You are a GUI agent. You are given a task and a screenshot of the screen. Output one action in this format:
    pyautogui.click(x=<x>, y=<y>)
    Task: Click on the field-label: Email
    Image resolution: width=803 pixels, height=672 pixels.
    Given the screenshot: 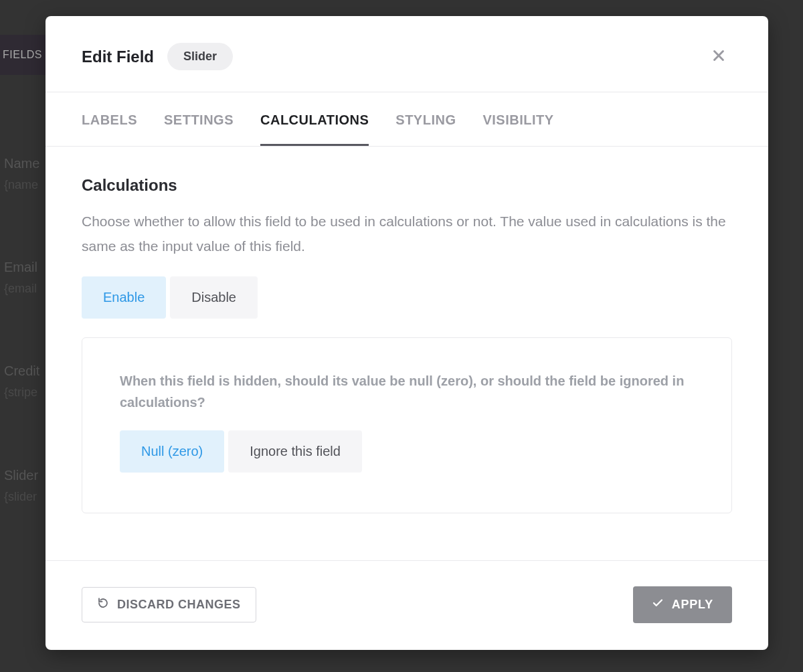 What is the action you would take?
    pyautogui.click(x=21, y=267)
    